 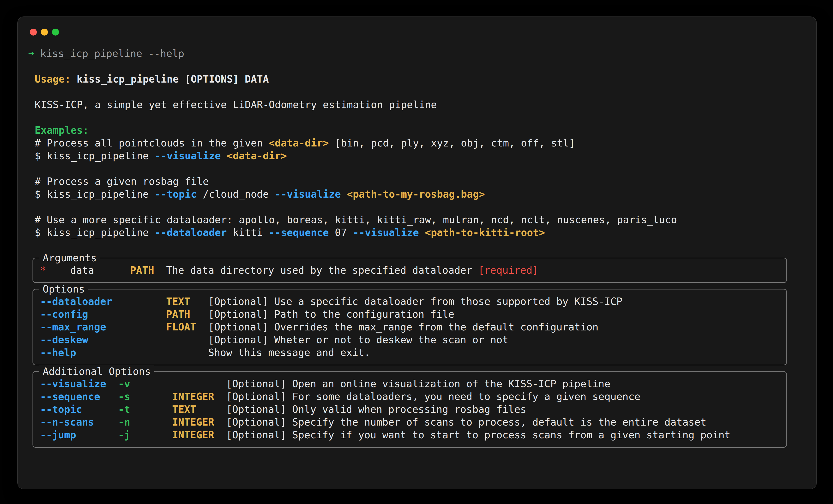 I want to click on option-name: --topic, so click(x=79, y=409).